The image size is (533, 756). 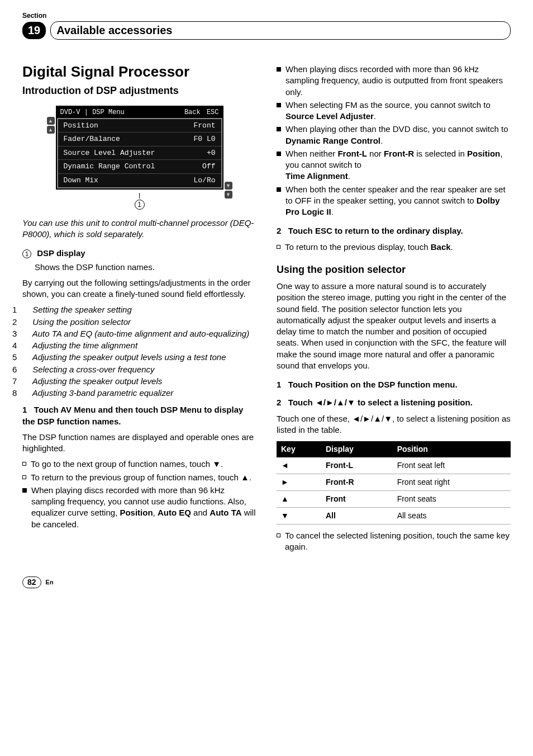 What do you see at coordinates (140, 253) in the screenshot?
I see `dsp-display-line: 1 DSP display` at bounding box center [140, 253].